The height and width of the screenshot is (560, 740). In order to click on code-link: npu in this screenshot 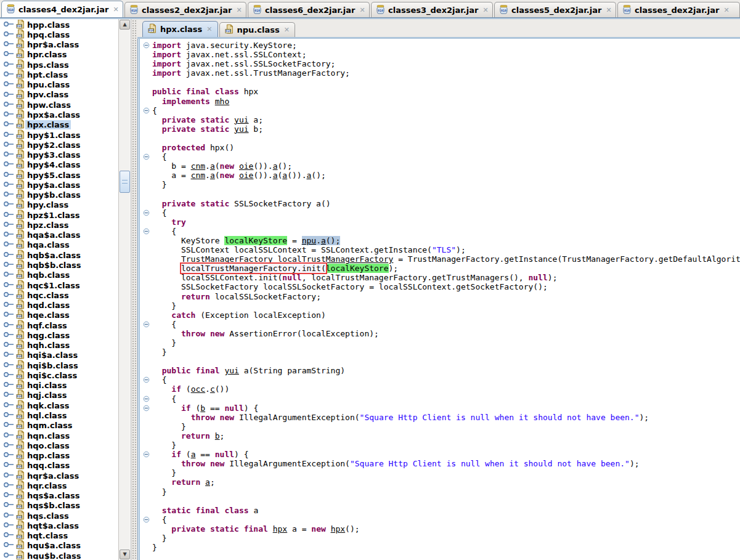, I will do `click(309, 240)`.